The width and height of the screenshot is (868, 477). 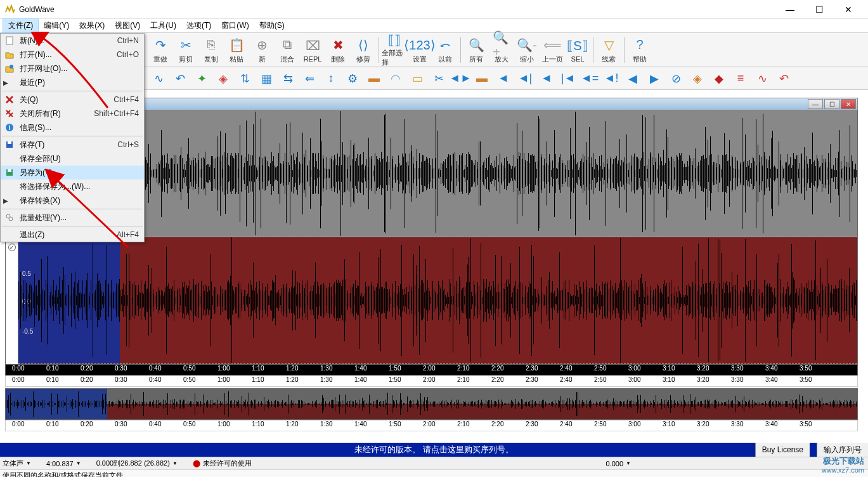 What do you see at coordinates (72, 159) in the screenshot?
I see `menu-item-10: 保存全部(U)` at bounding box center [72, 159].